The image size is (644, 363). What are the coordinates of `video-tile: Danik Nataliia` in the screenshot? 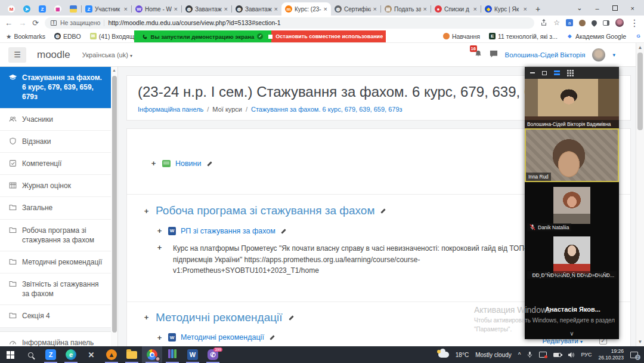 It's located at (572, 208).